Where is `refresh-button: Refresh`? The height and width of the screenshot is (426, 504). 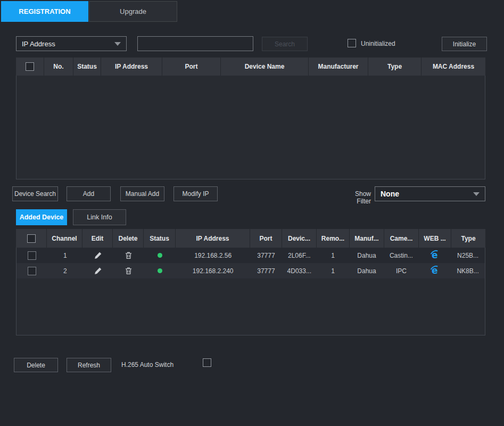 refresh-button: Refresh is located at coordinates (89, 365).